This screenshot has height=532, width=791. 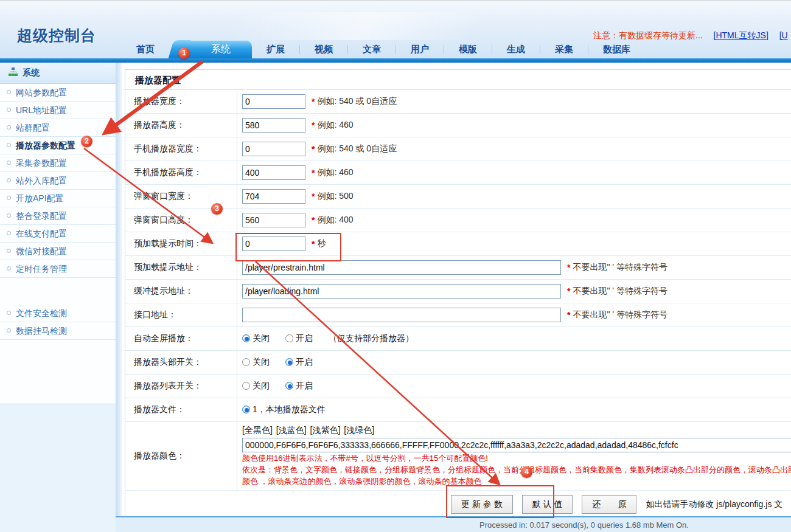 What do you see at coordinates (359, 430) in the screenshot?
I see `color-preset-3: [浅绿色]` at bounding box center [359, 430].